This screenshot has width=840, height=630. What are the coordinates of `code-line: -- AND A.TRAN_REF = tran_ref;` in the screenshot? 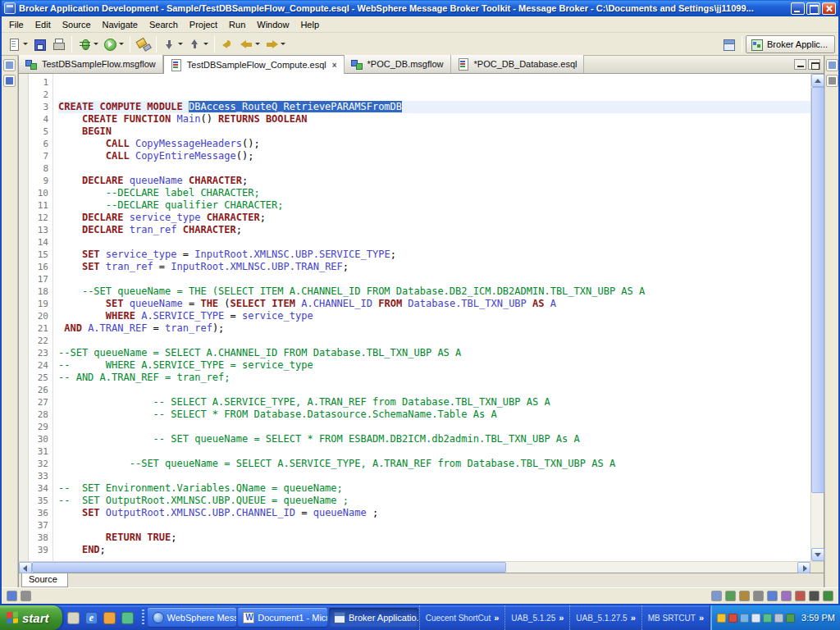 It's located at (435, 377).